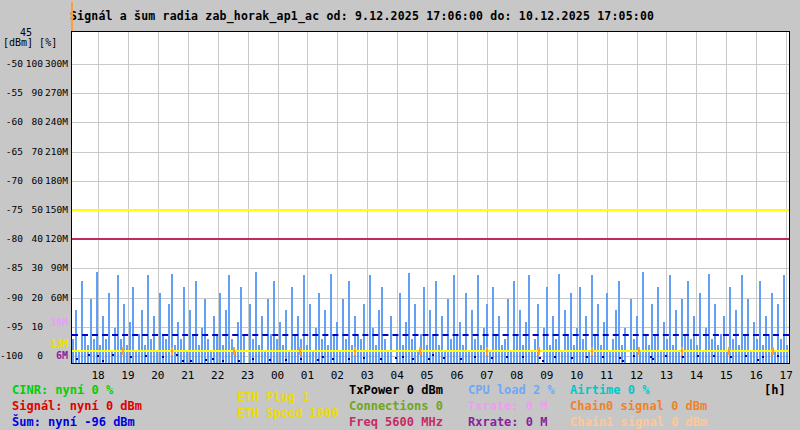 This screenshot has width=800, height=430. Describe the element at coordinates (12, 238) in the screenshot. I see `y-axis-value: -80` at that location.